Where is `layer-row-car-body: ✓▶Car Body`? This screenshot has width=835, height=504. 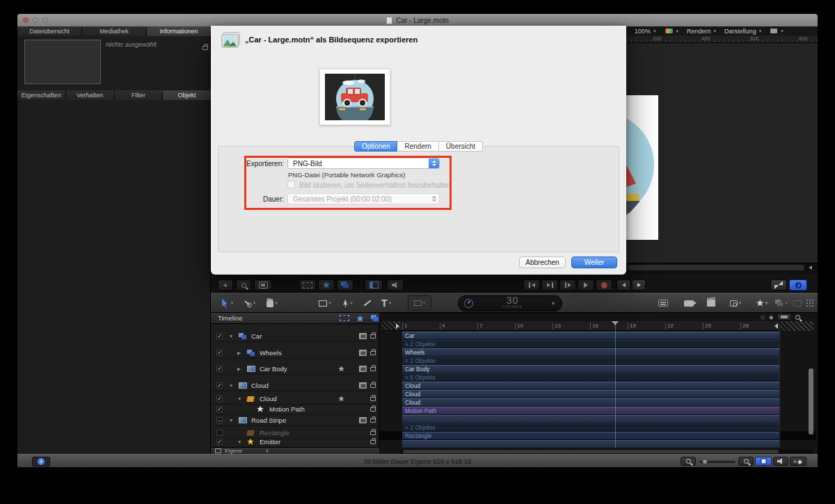 layer-row-car-body: ✓▶Car Body is located at coordinates (295, 369).